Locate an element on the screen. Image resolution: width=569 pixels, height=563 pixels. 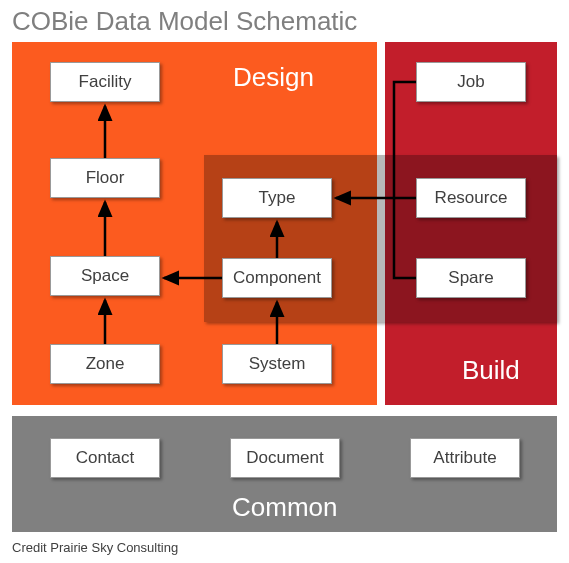
node-spare: Spare is located at coordinates (471, 278).